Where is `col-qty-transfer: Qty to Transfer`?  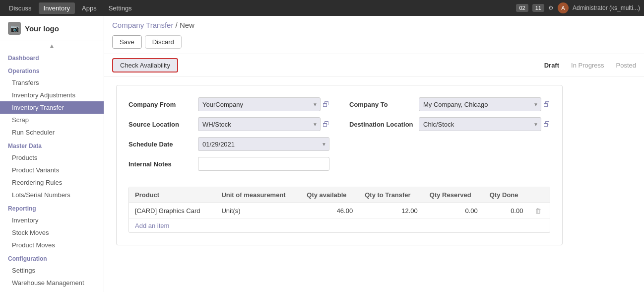 col-qty-transfer: Qty to Transfer is located at coordinates (391, 195).